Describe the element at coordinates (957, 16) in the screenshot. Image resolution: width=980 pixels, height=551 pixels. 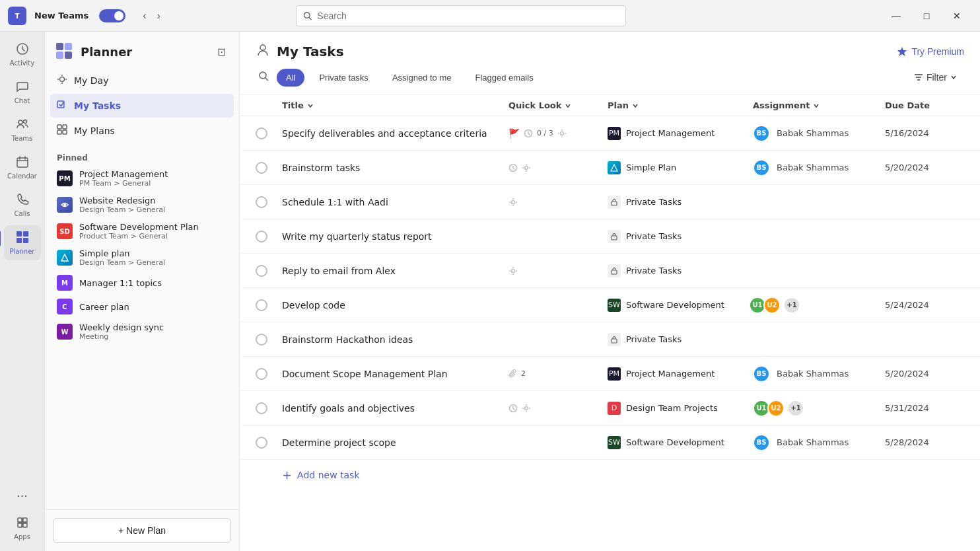
I see `close-button: ✕` at that location.